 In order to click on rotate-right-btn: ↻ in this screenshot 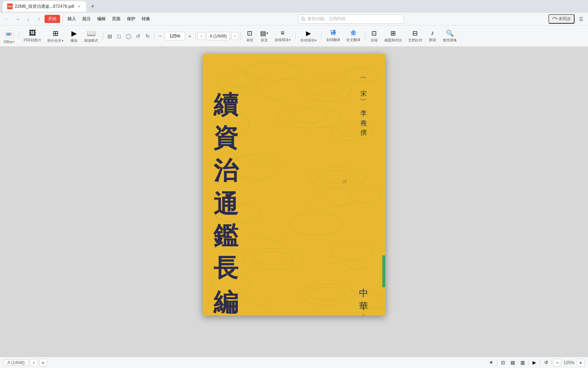, I will do `click(148, 36)`.